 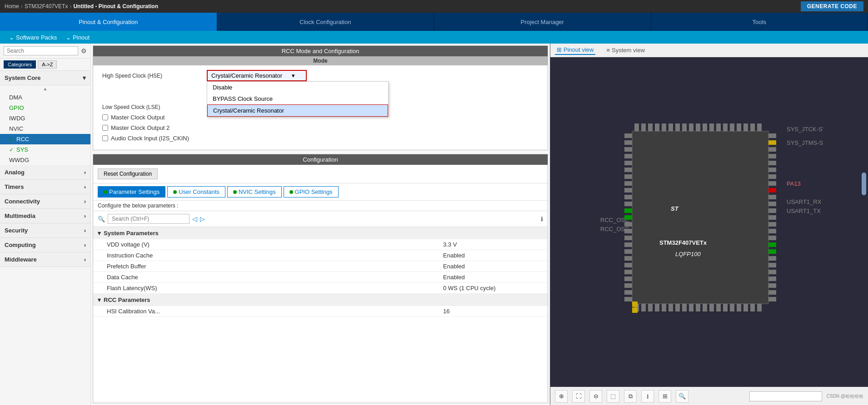 What do you see at coordinates (298, 111) in the screenshot?
I see `hse-option-crystal: Crystal/Ceramic Resonator` at bounding box center [298, 111].